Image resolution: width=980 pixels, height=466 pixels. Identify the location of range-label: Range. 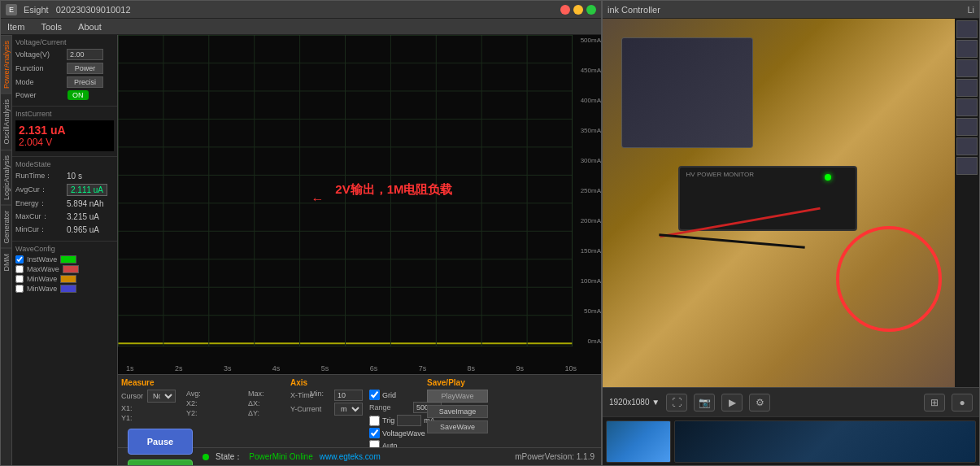
(390, 407).